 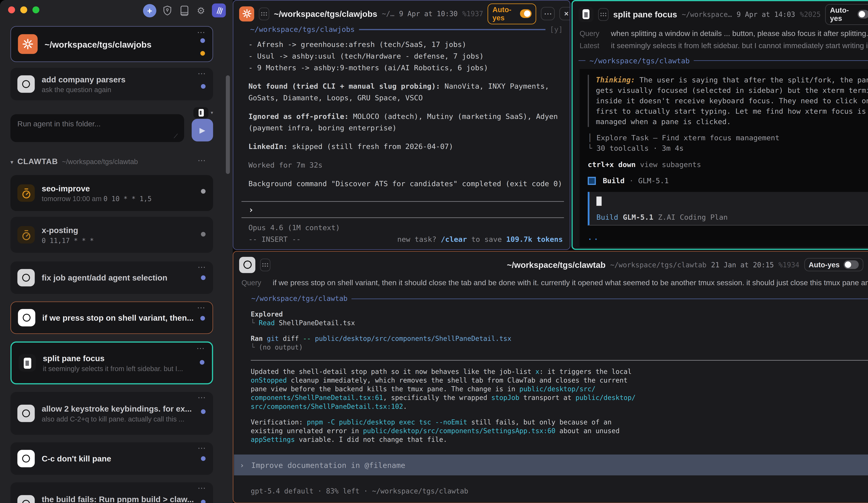 I want to click on query-label: Query, so click(x=253, y=283).